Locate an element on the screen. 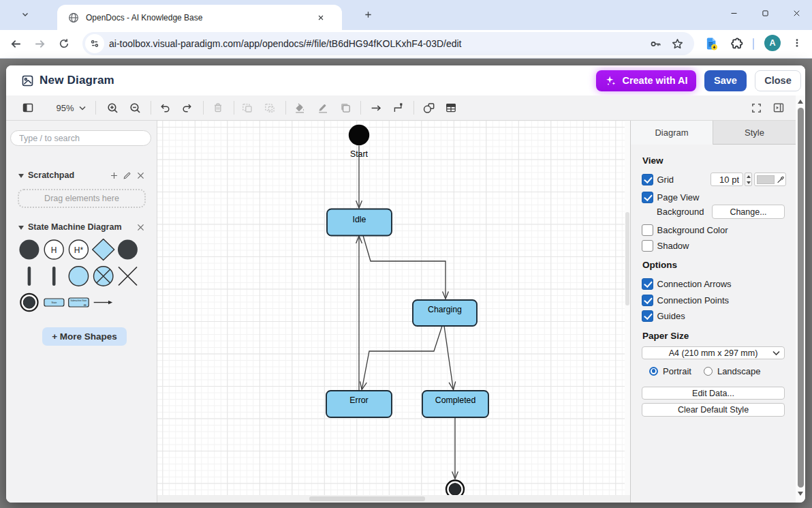 Image resolution: width=812 pixels, height=508 pixels. to-front-button is located at coordinates (247, 108).